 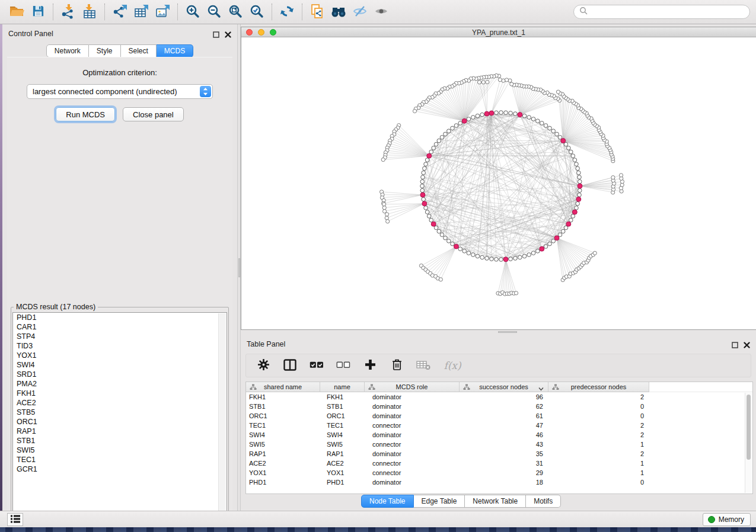 I want to click on show-panels-button, so click(x=15, y=520).